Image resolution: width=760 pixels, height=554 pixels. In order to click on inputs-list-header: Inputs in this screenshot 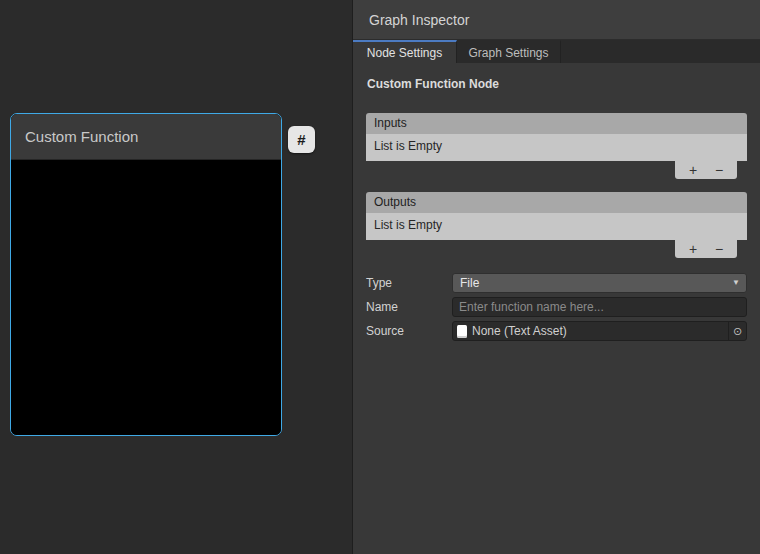, I will do `click(556, 124)`.